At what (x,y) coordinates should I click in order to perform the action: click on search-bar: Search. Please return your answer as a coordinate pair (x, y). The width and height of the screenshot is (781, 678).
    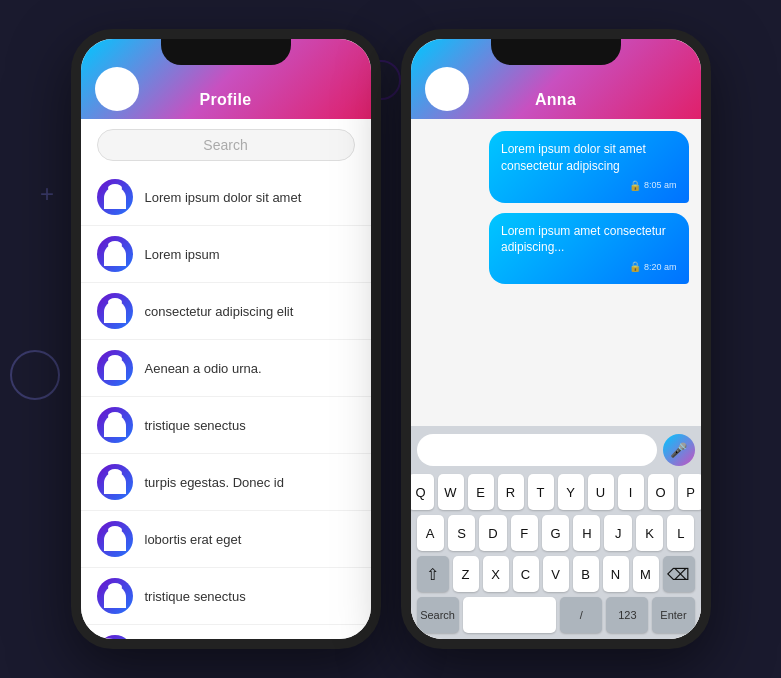
    Looking at the image, I should click on (226, 145).